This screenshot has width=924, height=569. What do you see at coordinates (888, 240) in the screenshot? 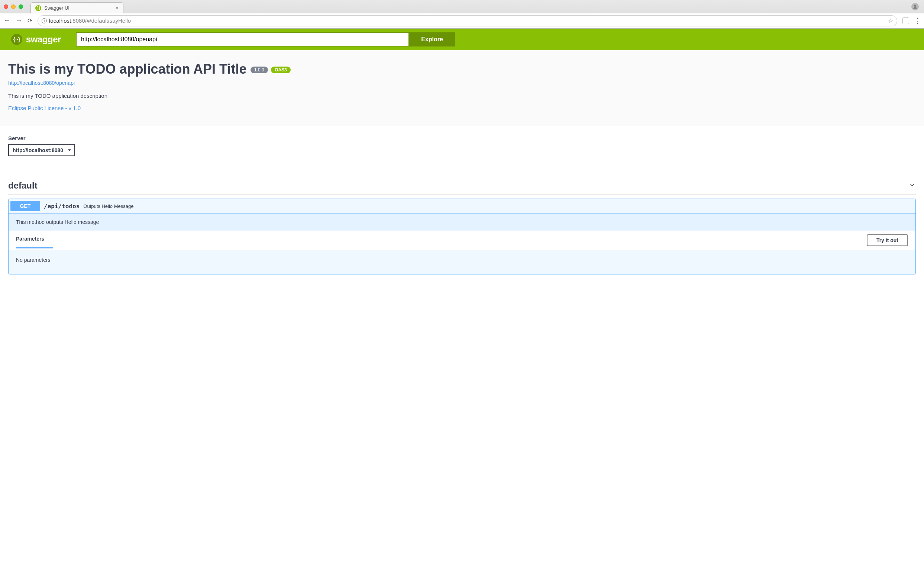
I see `try-it-out-button: Try it out` at bounding box center [888, 240].